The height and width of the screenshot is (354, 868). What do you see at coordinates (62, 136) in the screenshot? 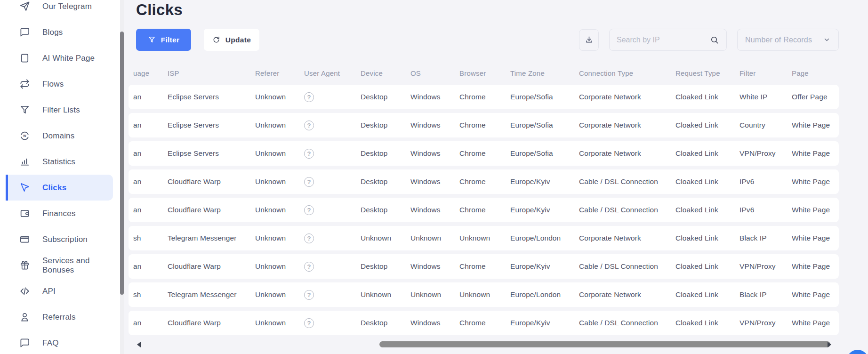
I see `sidebar-item-domains: w Domains` at bounding box center [62, 136].